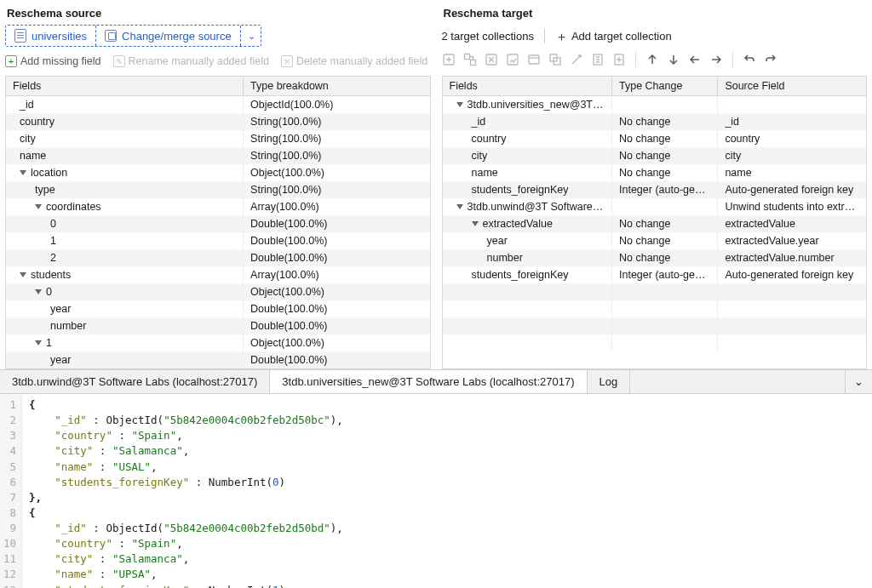 This screenshot has height=588, width=872. What do you see at coordinates (51, 36) in the screenshot?
I see `source-collection-button: universities` at bounding box center [51, 36].